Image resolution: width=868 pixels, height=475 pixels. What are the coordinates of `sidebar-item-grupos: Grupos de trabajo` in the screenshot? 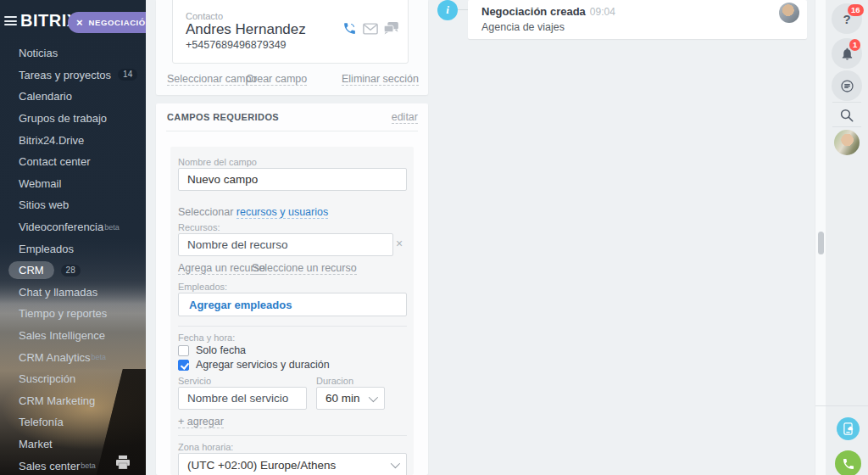 It's located at (73, 119).